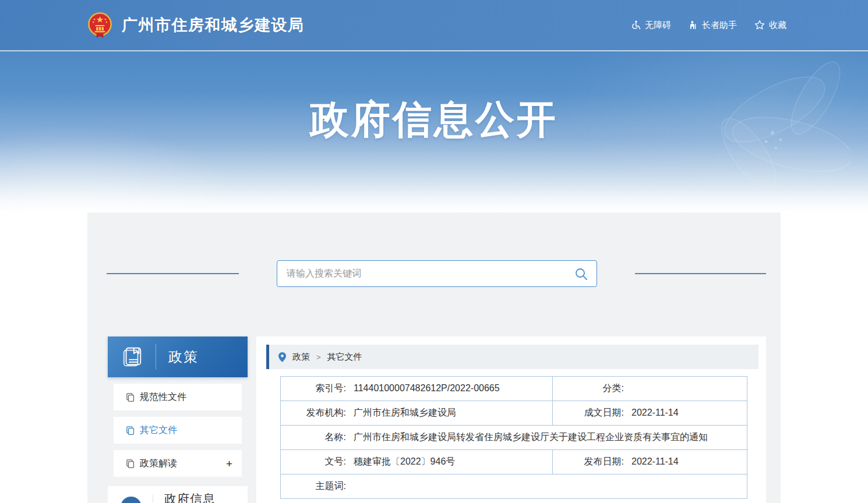  What do you see at coordinates (700, 26) in the screenshot?
I see `top-links: 无障碍 长者助手 收藏` at bounding box center [700, 26].